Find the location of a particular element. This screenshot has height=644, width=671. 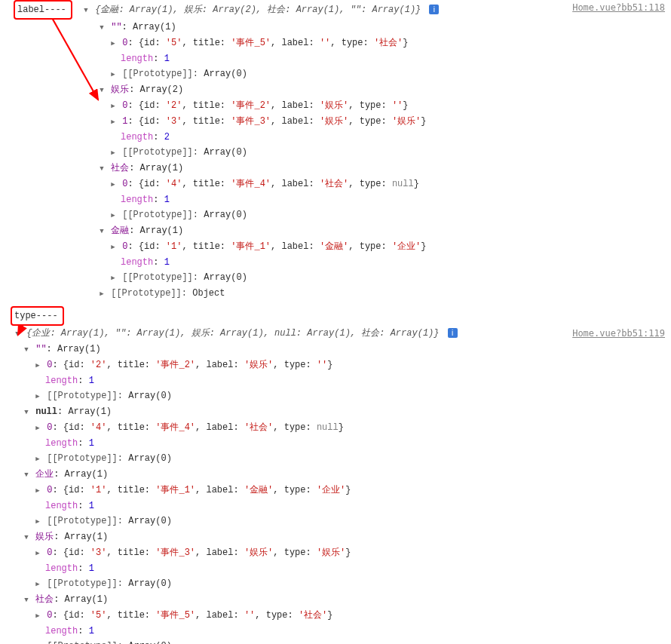

group-header-row: ▼ 企业: Array(1) is located at coordinates (336, 475).